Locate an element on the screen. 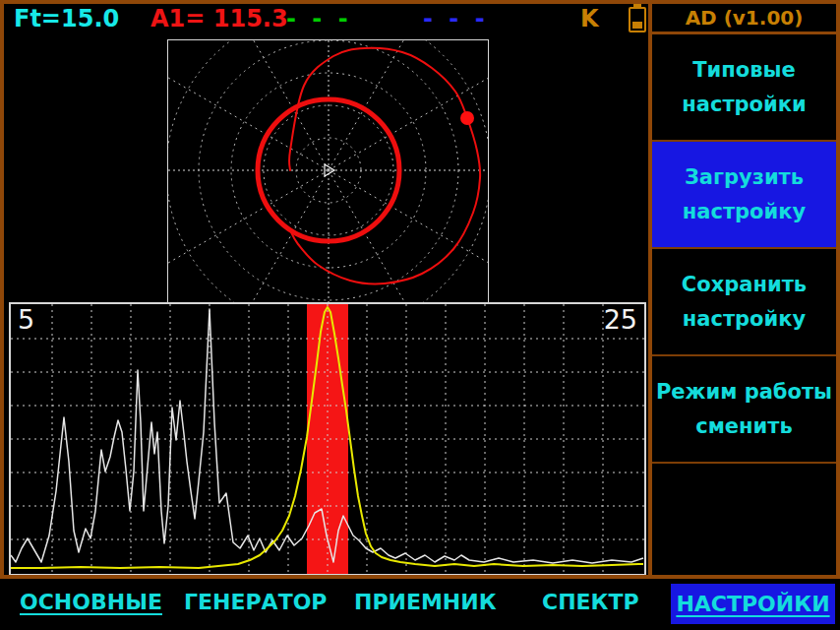  tab-generator: ГЕНЕРАТОР is located at coordinates (256, 602).